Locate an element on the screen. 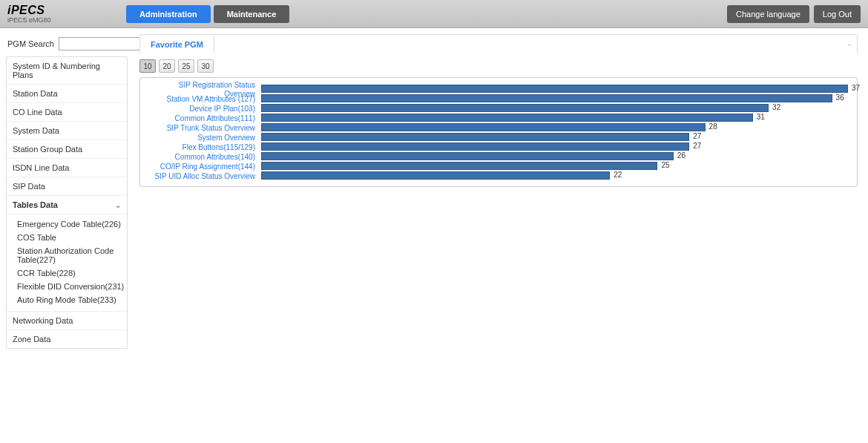 This screenshot has height=443, width=868. logout-button: Log Out is located at coordinates (837, 14).